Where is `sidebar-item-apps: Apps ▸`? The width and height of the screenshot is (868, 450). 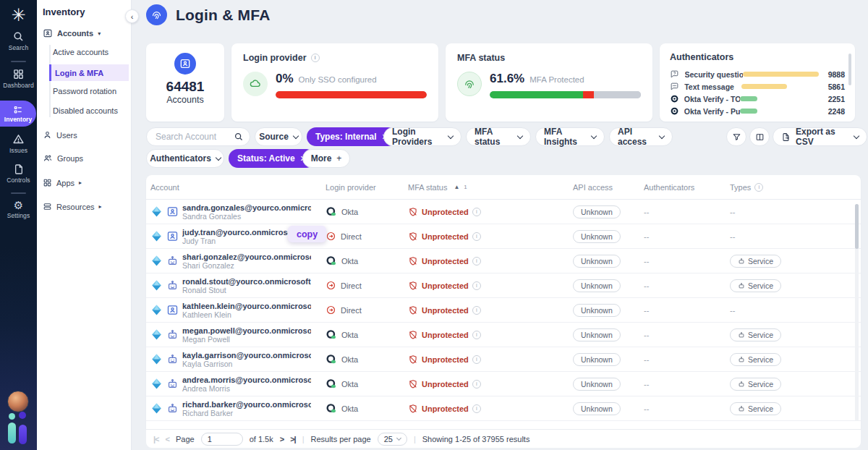
sidebar-item-apps: Apps ▸ is located at coordinates (62, 182).